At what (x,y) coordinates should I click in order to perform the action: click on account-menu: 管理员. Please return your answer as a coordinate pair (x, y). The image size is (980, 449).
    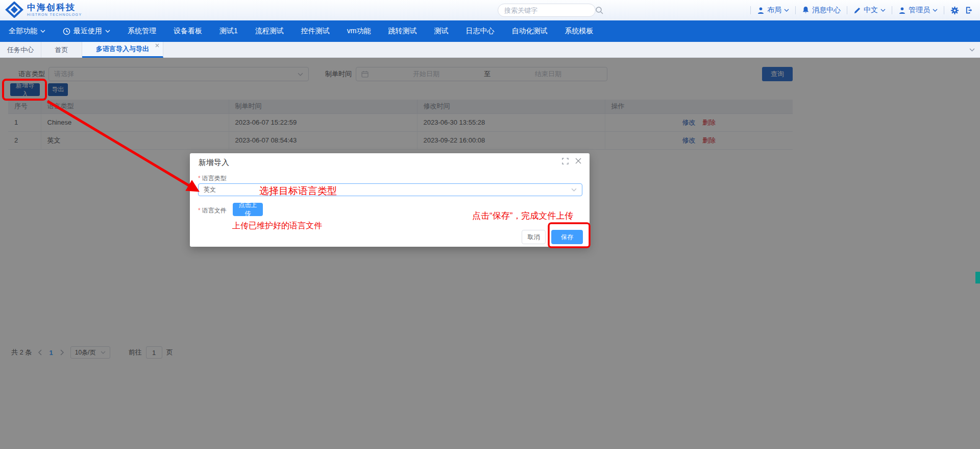
    Looking at the image, I should click on (918, 10).